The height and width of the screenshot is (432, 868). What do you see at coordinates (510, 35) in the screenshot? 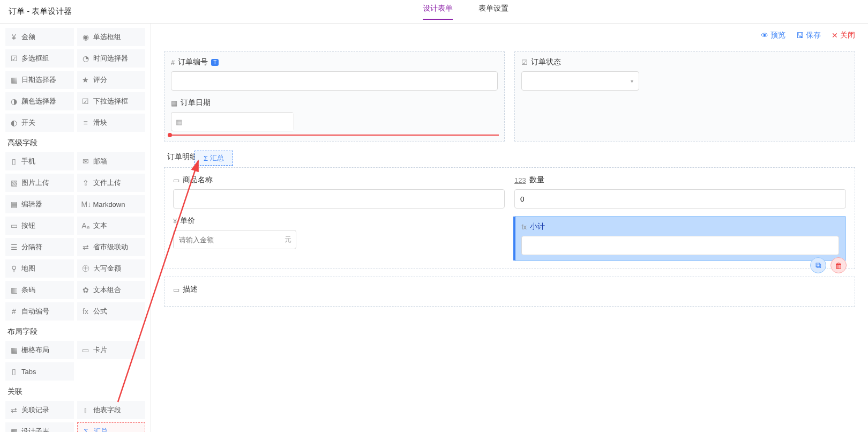
I see `canvas-toolbar: 👁预览 🖫保存 ✕关闭` at bounding box center [510, 35].